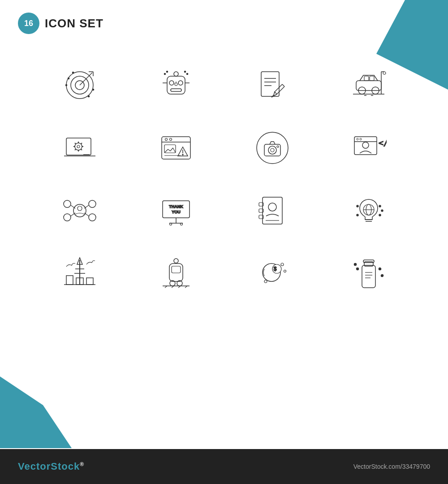 The image size is (448, 484). What do you see at coordinates (176, 273) in the screenshot?
I see `train-icon` at bounding box center [176, 273].